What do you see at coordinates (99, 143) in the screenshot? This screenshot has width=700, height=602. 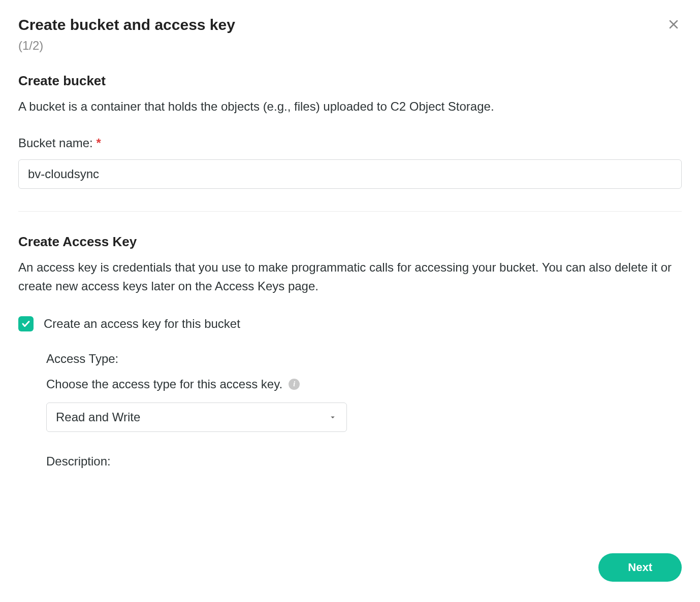 I see `required-indicator: *` at bounding box center [99, 143].